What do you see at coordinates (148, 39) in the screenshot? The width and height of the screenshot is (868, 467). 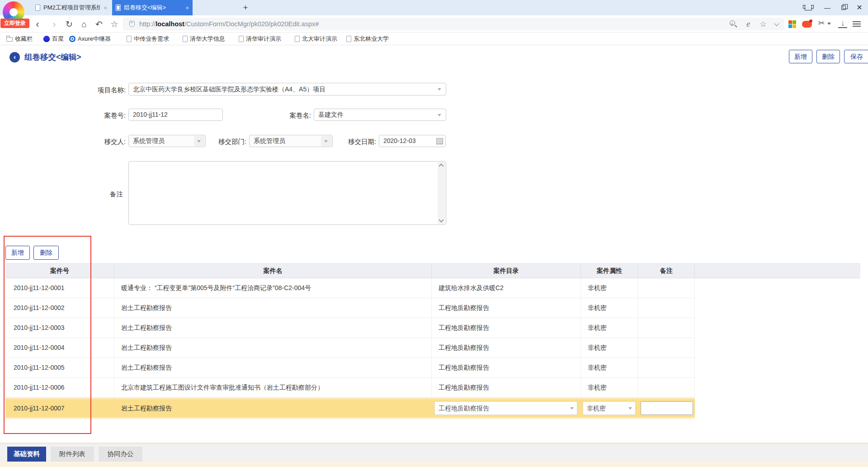 I see `bookmark-zhongchuan: 中传业务需求` at bounding box center [148, 39].